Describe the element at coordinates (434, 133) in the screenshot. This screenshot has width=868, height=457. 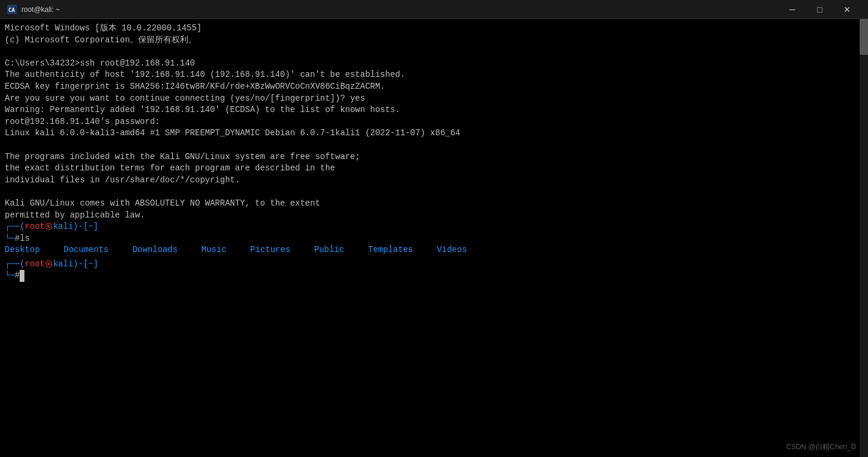
I see `line-9: Linux kali 6.0.0-kali3-amd64 #1 SMP PREE…` at that location.